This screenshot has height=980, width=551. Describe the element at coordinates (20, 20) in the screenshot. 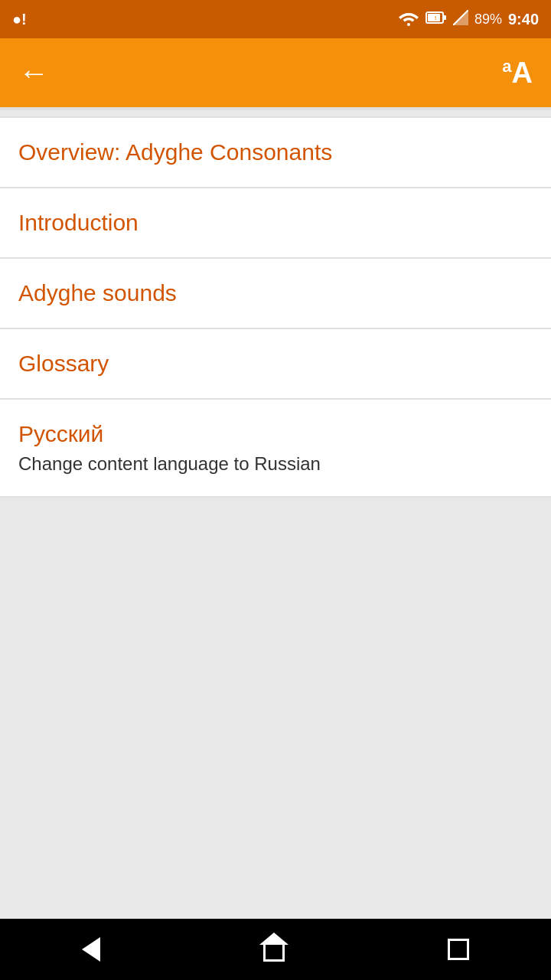

I see `status-left: ●!` at that location.